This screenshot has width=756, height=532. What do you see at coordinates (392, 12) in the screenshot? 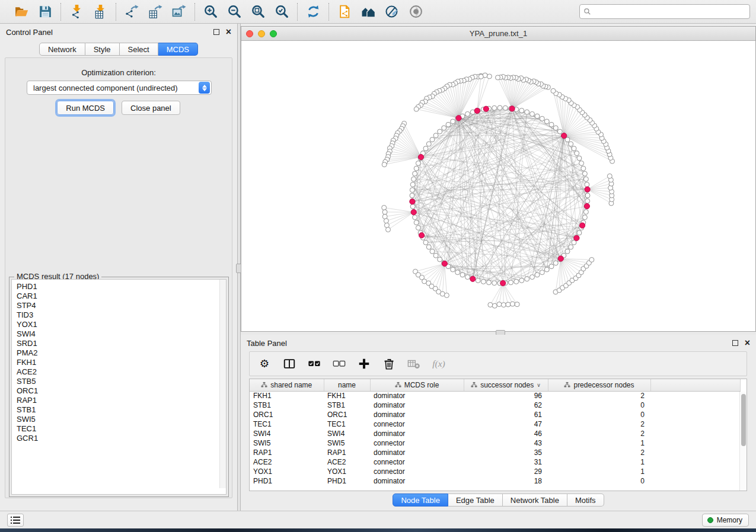
I see `style-marker-button` at bounding box center [392, 12].